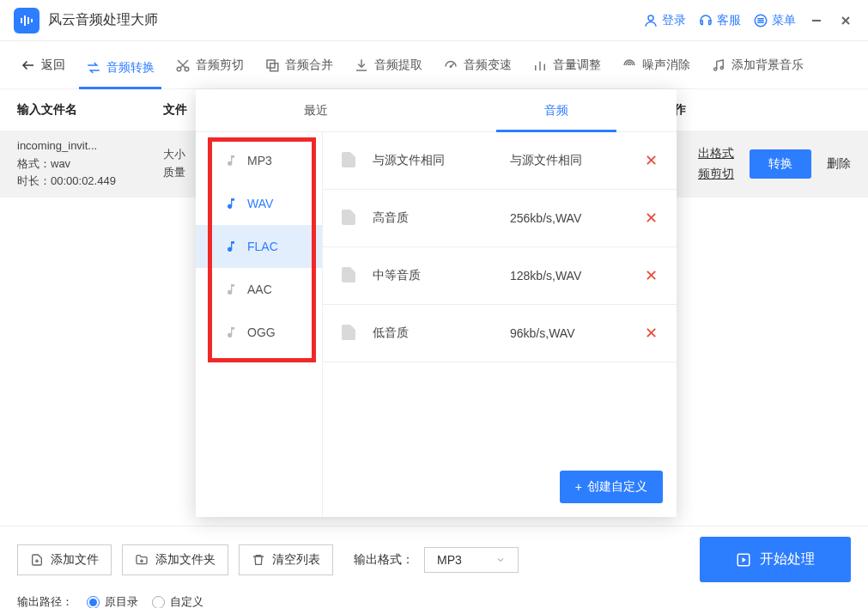 This screenshot has width=868, height=608. I want to click on radio-unchecked-icon, so click(158, 603).